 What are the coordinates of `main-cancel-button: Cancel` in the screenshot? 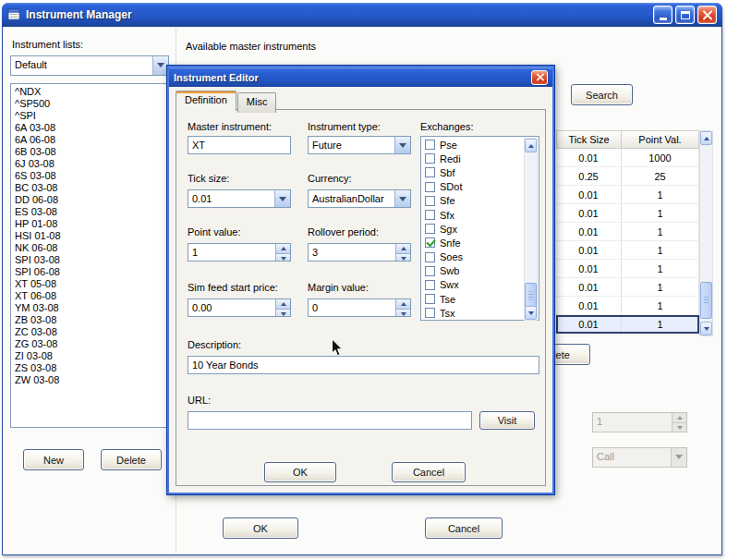 It's located at (464, 529).